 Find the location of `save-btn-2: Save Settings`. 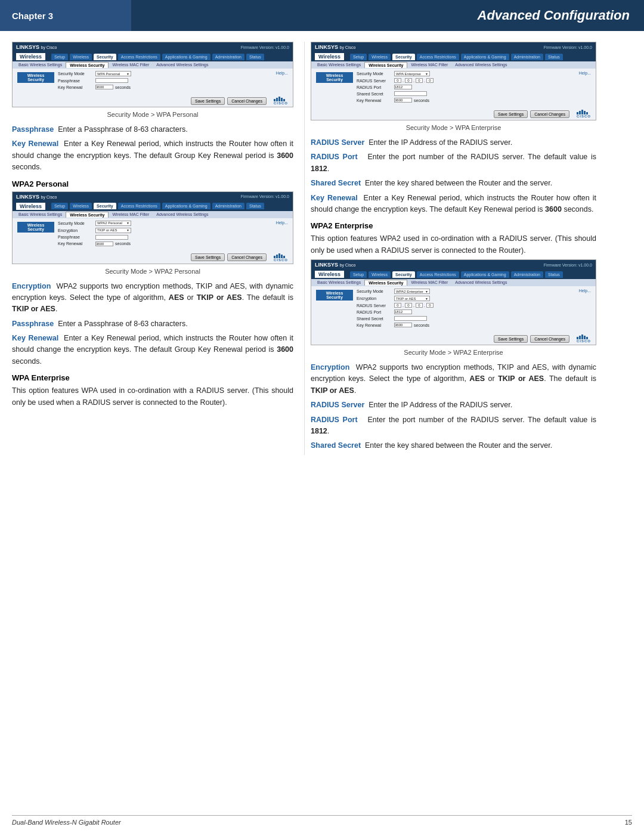

save-btn-2: Save Settings is located at coordinates (208, 258).